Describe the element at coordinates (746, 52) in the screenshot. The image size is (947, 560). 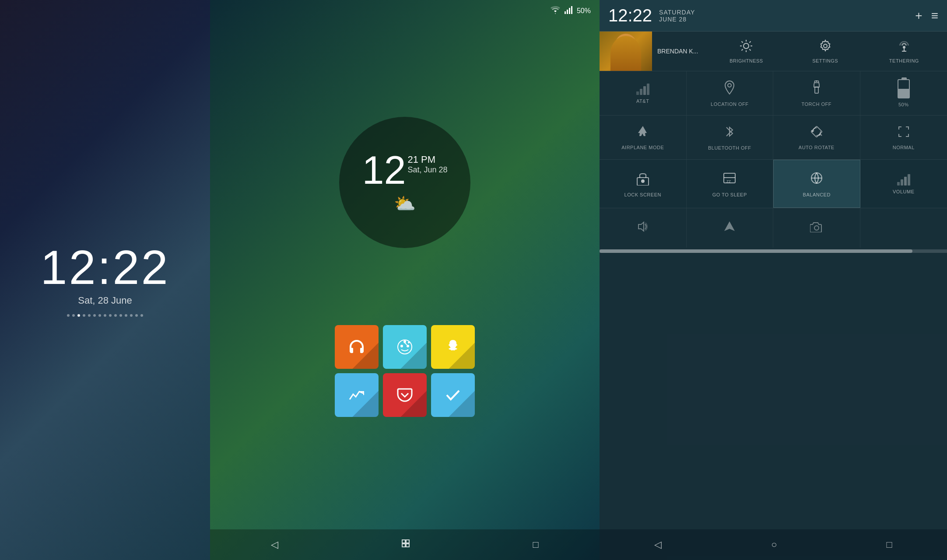
I see `brightness-toggle: BRIGHTNESS` at that location.